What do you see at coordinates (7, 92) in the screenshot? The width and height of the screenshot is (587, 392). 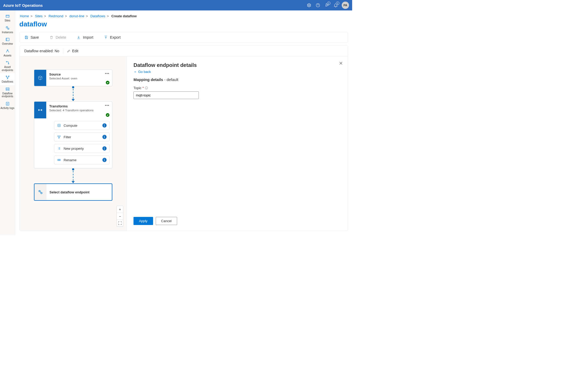 I see `sidebar-item-dataflow-endpoints: Dataflow endpoints` at bounding box center [7, 92].